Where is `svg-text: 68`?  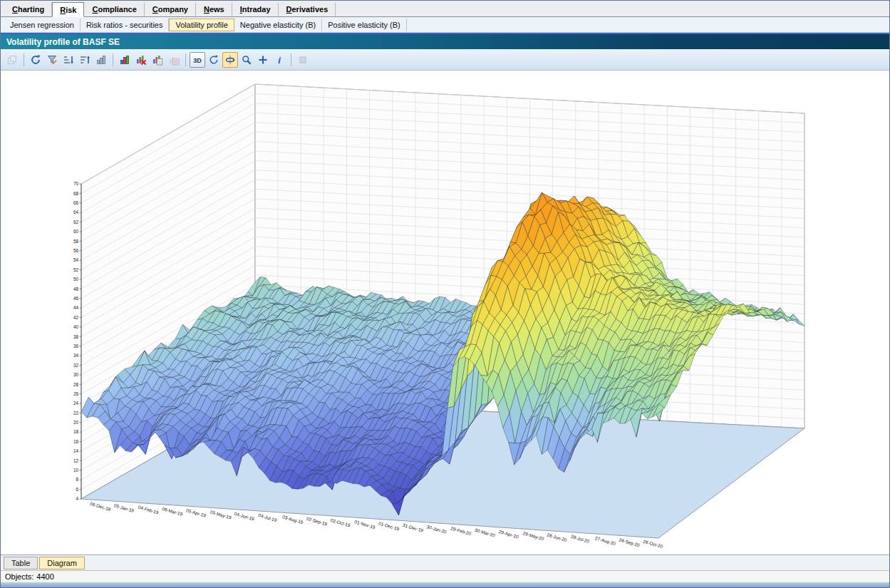 svg-text: 68 is located at coordinates (76, 194).